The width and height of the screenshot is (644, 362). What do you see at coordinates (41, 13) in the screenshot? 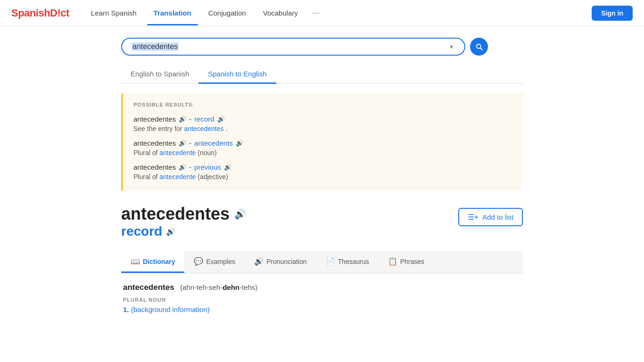
I see `logo-text: SpanishD!ct` at bounding box center [41, 13].